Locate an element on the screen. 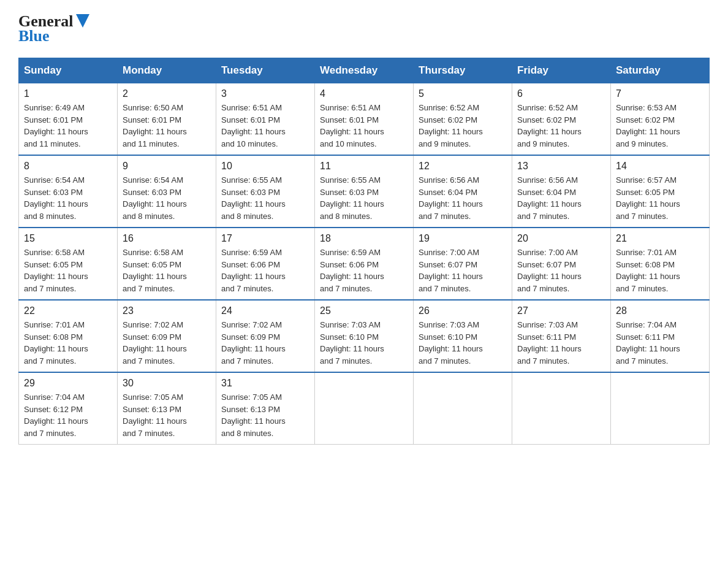  day-number: 19 is located at coordinates (463, 239).